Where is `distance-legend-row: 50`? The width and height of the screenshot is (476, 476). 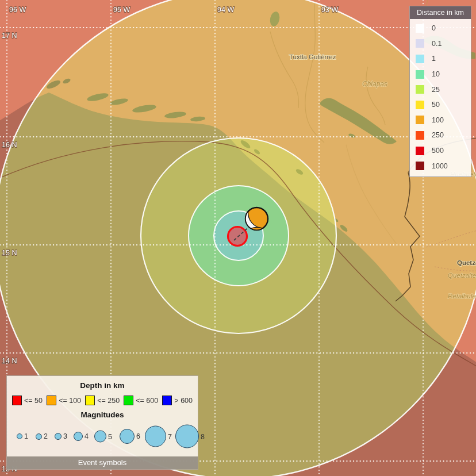
distance-legend-row: 50 is located at coordinates (443, 105).